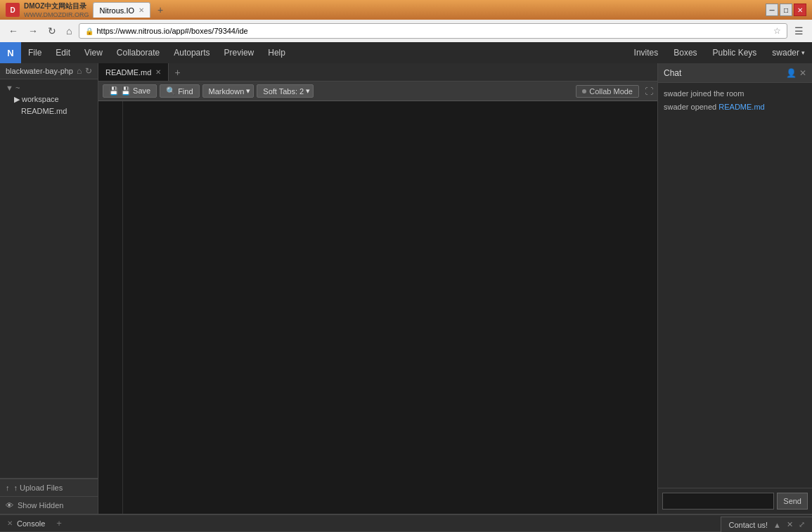  Describe the element at coordinates (792, 501) in the screenshot. I see `send-button: Send` at that location.